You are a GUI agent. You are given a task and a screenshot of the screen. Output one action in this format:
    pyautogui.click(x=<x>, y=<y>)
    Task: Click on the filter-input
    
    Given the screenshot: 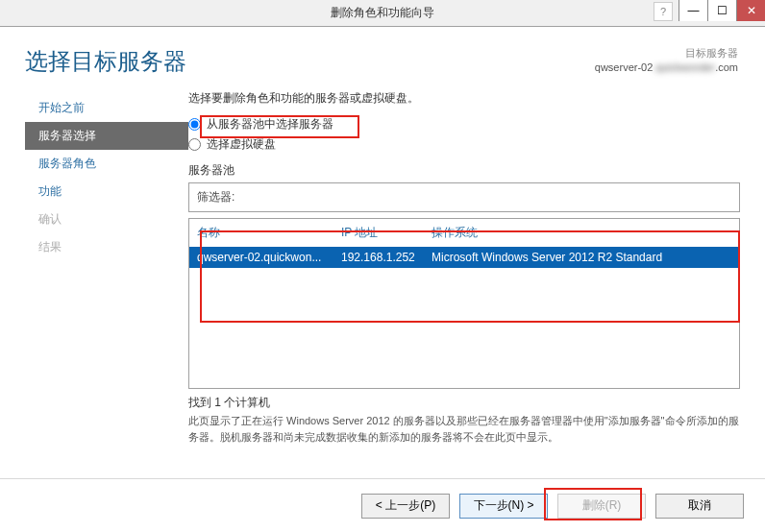 What is the action you would take?
    pyautogui.click(x=486, y=198)
    